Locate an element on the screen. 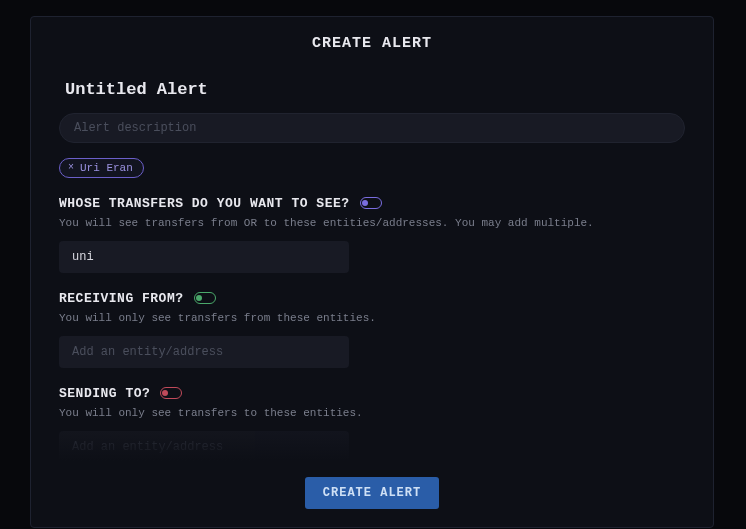 This screenshot has height=529, width=746. section-description: You will only see transfers from these e… is located at coordinates (372, 318).